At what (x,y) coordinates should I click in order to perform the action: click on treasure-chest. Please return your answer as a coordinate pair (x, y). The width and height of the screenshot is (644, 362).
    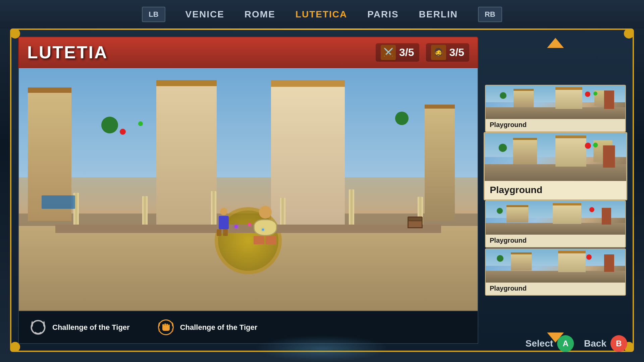
    Looking at the image, I should click on (415, 223).